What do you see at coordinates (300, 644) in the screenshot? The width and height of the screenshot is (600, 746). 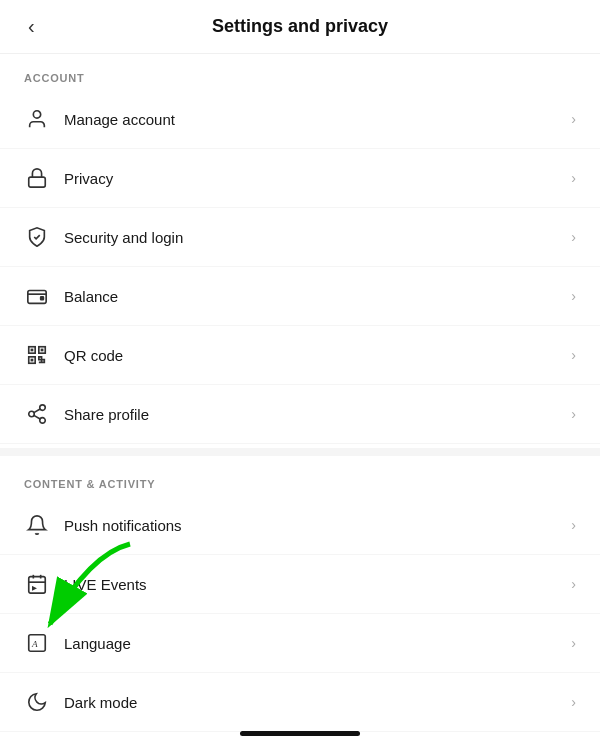 I see `menu-item-language: A Language ›` at bounding box center [300, 644].